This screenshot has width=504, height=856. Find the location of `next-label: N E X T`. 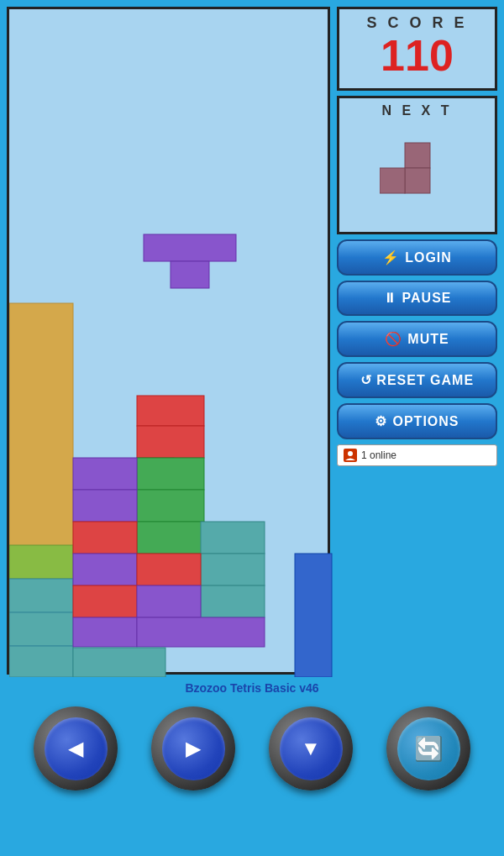

next-label: N E X T is located at coordinates (417, 111).